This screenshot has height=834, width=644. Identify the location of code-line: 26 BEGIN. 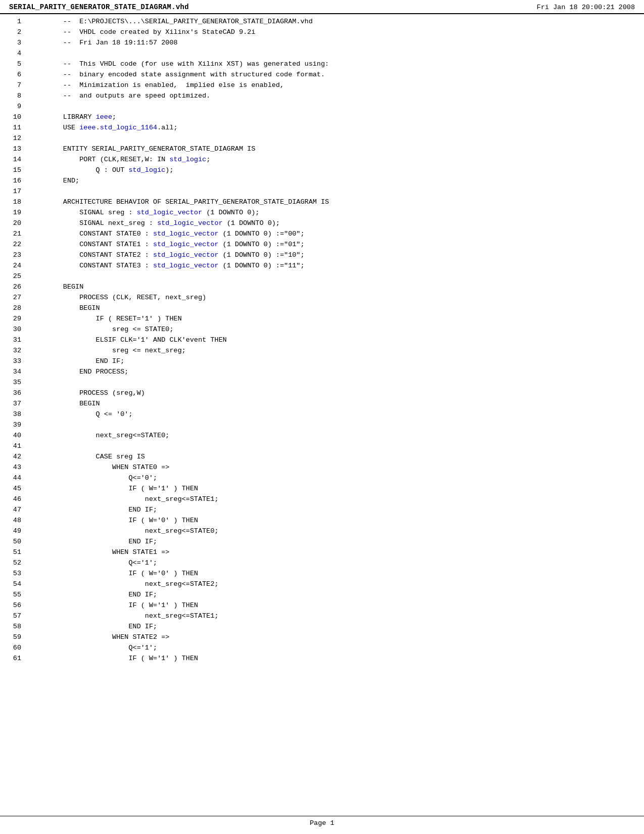
(322, 287).